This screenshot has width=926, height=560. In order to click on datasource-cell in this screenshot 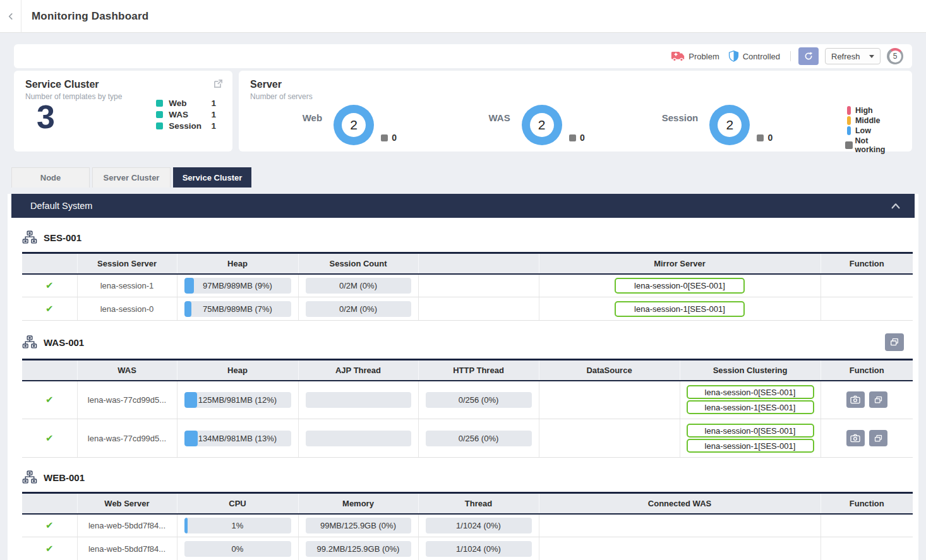, I will do `click(609, 438)`.